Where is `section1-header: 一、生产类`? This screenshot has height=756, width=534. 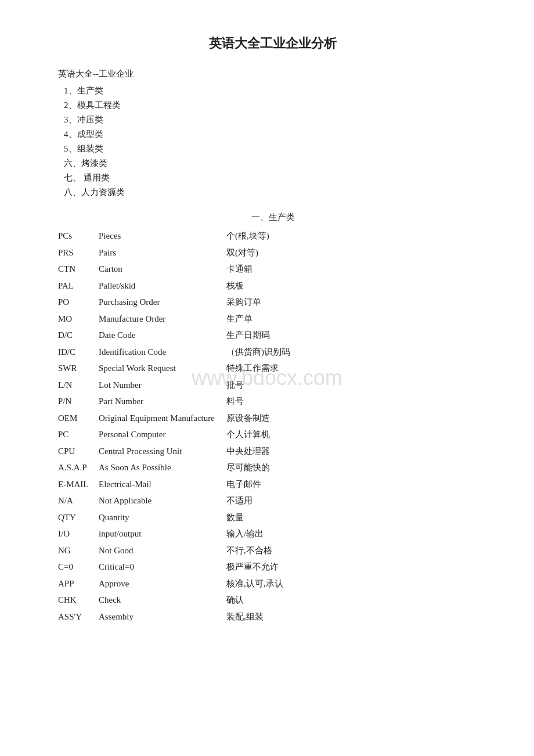
section1-header: 一、生产类 is located at coordinates (273, 217).